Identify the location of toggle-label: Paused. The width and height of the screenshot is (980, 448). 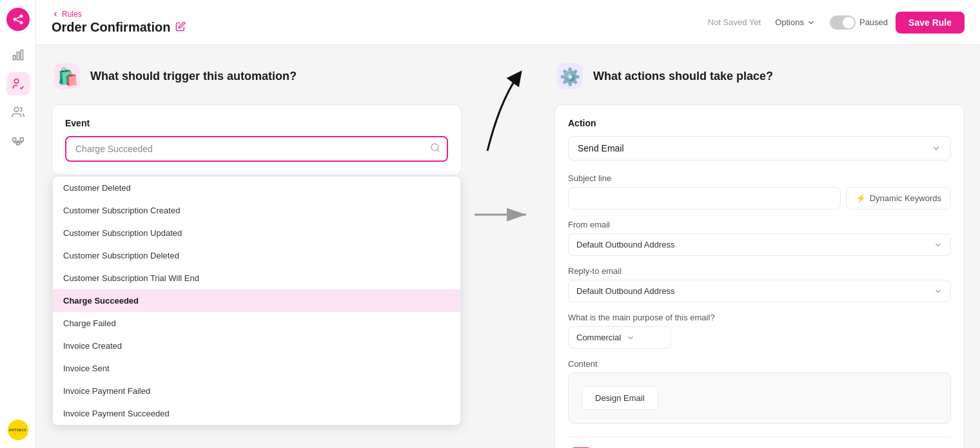
(874, 22).